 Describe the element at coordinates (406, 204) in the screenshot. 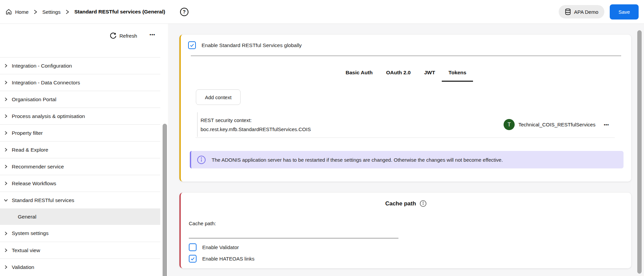

I see `cache-title-row: Cache path` at that location.